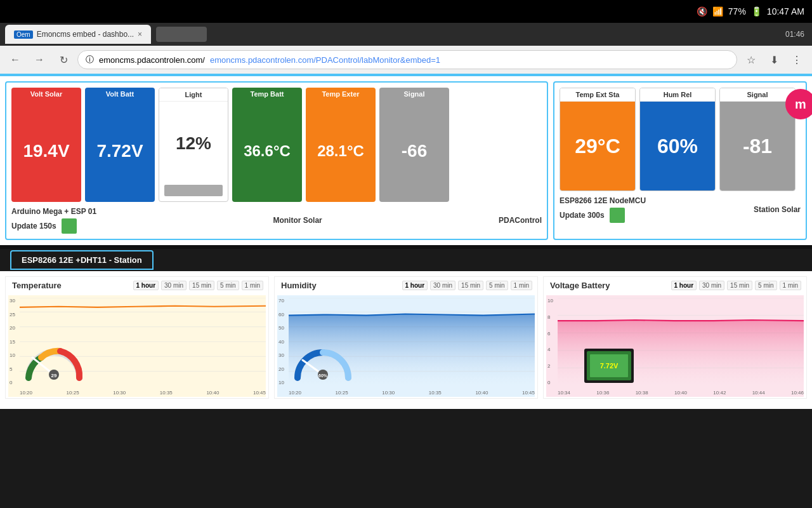 This screenshot has width=812, height=508. I want to click on download-button: ⬇, so click(774, 60).